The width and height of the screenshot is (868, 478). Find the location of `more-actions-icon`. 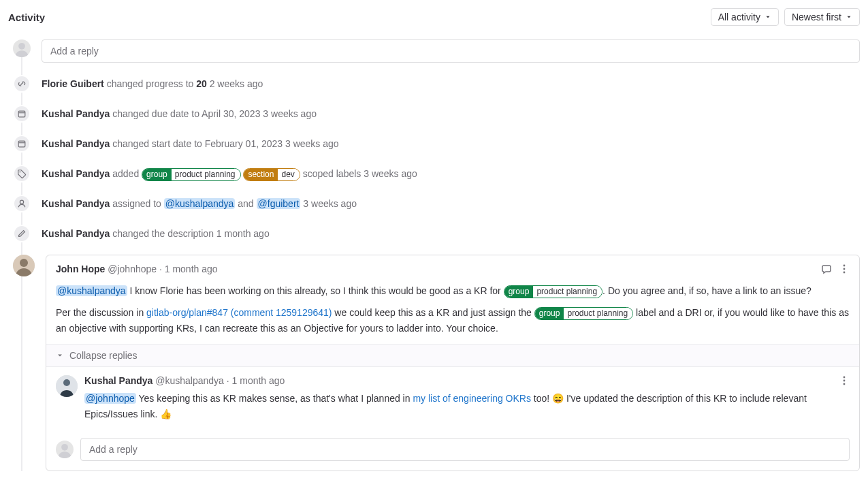

more-actions-icon is located at coordinates (844, 270).